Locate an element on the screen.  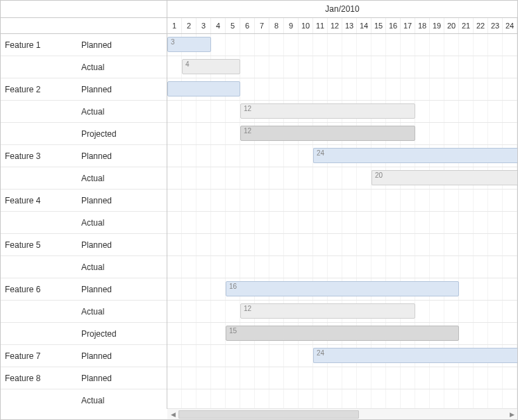
header-left-blank2 is located at coordinates (84, 26).